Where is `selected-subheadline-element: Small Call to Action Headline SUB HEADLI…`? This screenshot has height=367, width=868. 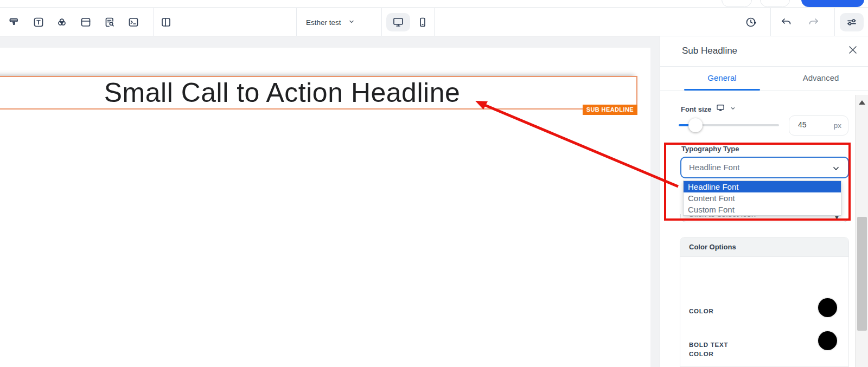
selected-subheadline-element: Small Call to Action Headline SUB HEADLI… is located at coordinates (319, 93).